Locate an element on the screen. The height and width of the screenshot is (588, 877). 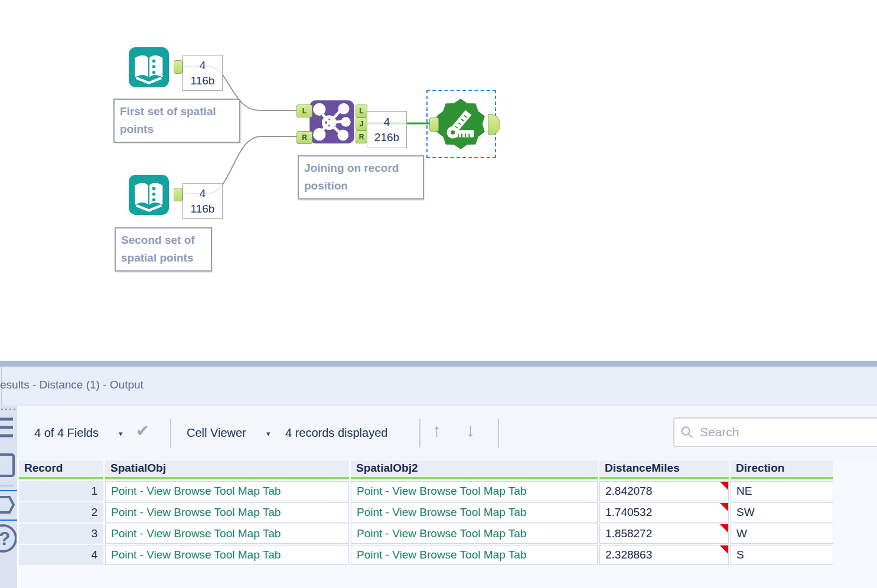
column-header: SpatialObj2 is located at coordinates (474, 470).